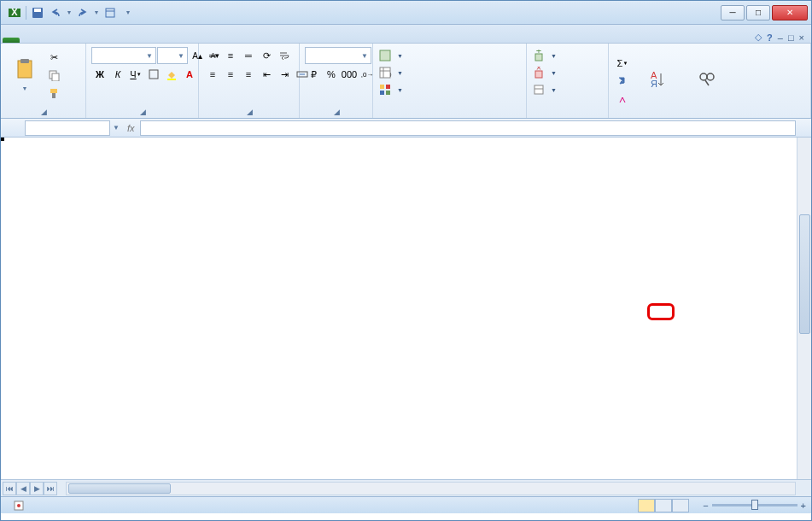 The image size is (812, 521). I want to click on vertical-scrollbar, so click(804, 308).